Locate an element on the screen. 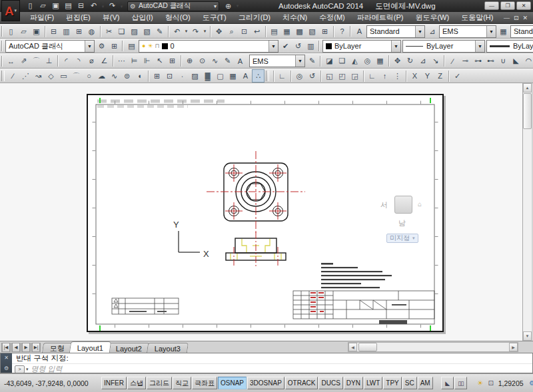 This screenshot has width=533, height=392. qnew-icon: ▯ is located at coordinates (31, 6).